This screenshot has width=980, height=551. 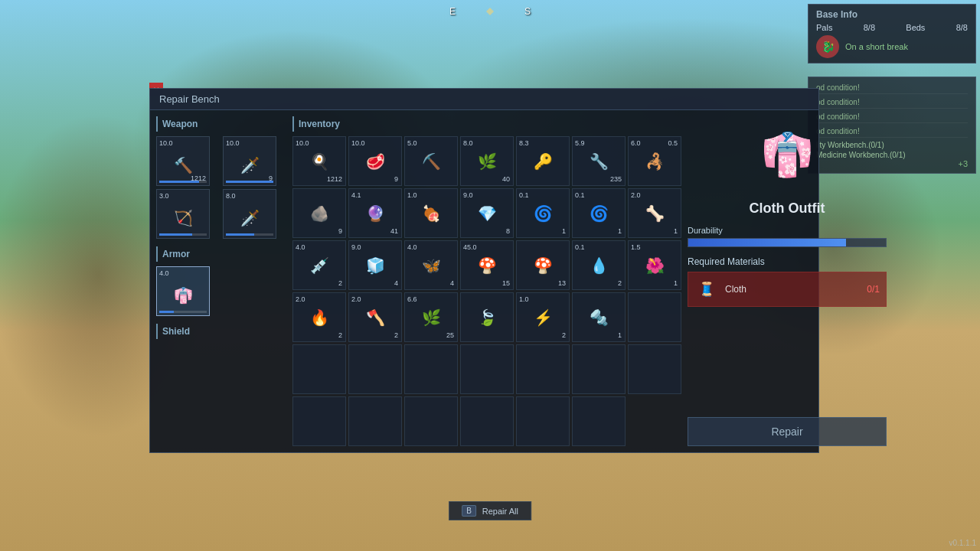 What do you see at coordinates (164, 273) in the screenshot?
I see `armor-1-val: 4.0` at bounding box center [164, 273].